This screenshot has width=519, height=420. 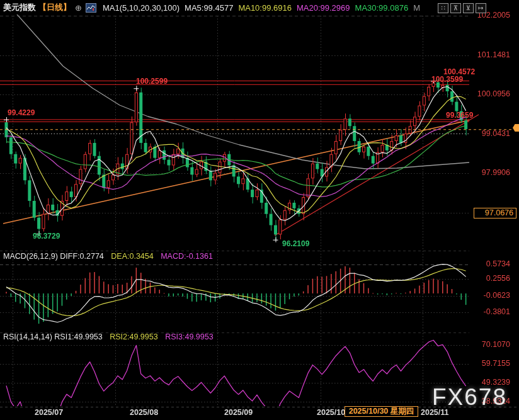 What do you see at coordinates (481, 8) in the screenshot?
I see `expand-right-icon: ↦` at bounding box center [481, 8].